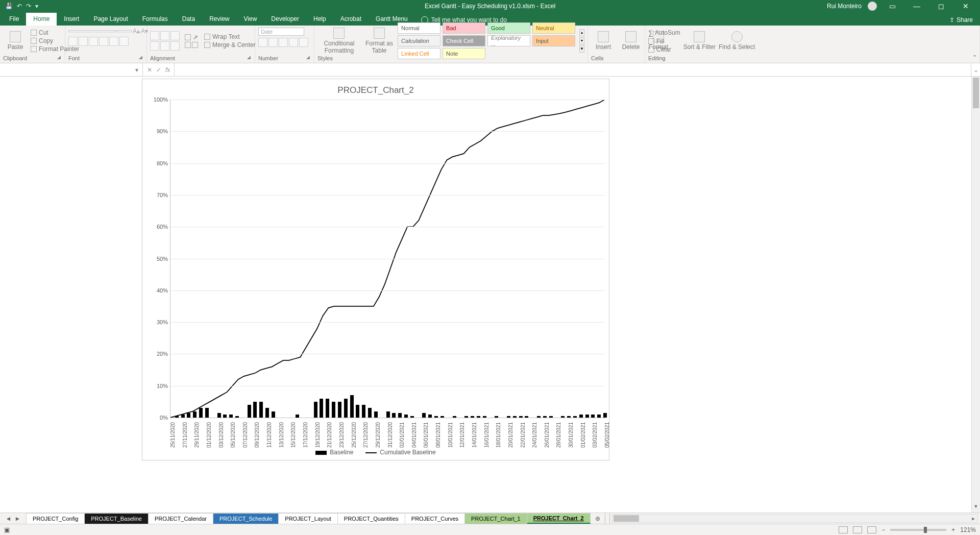 The image size is (980, 535). Describe the element at coordinates (626, 519) in the screenshot. I see `h-scroll-thumb` at that location.